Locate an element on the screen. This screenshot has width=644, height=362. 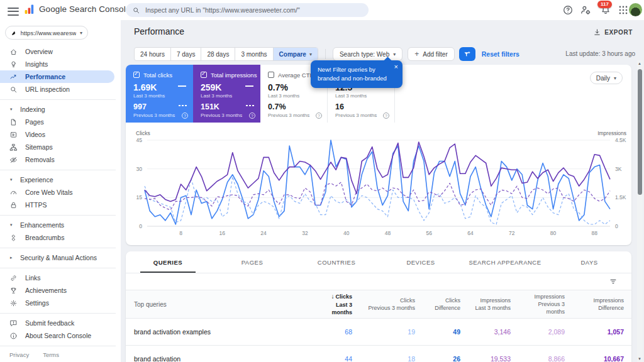
footer-link-privacy: Privacy is located at coordinates (19, 354).